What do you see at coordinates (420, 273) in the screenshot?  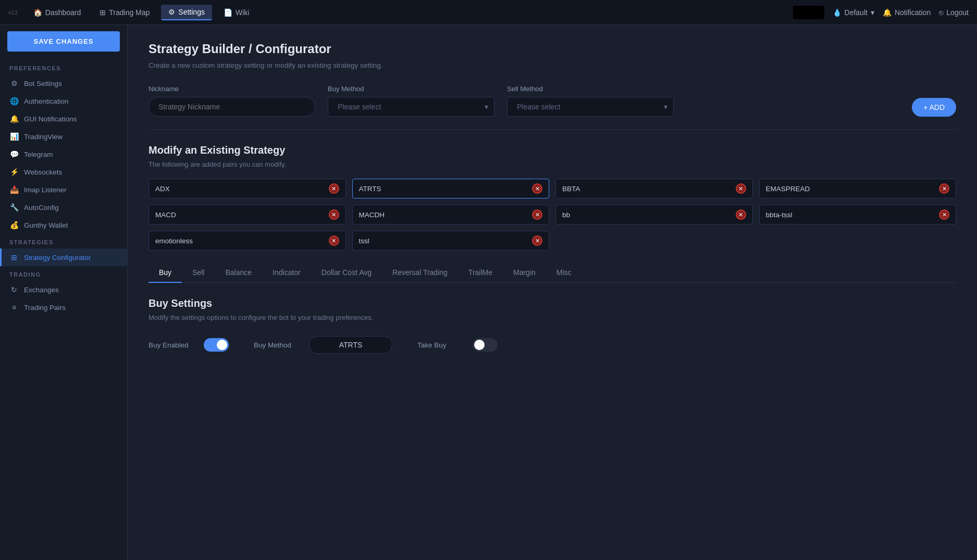 I see `tab-reversal-trading: Reversal Trading` at bounding box center [420, 273].